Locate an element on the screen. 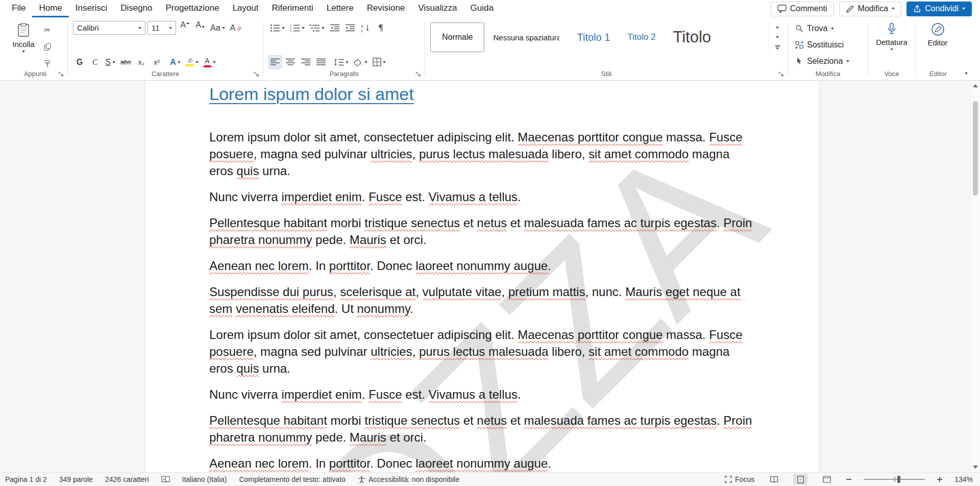  menu-tab-guida: Guida is located at coordinates (482, 9).